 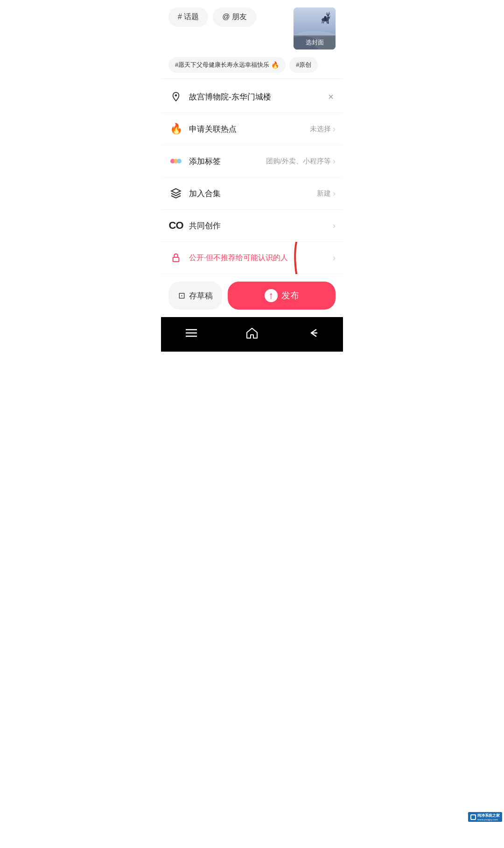 What do you see at coordinates (331, 97) in the screenshot?
I see `location-close-button: ×` at bounding box center [331, 97].